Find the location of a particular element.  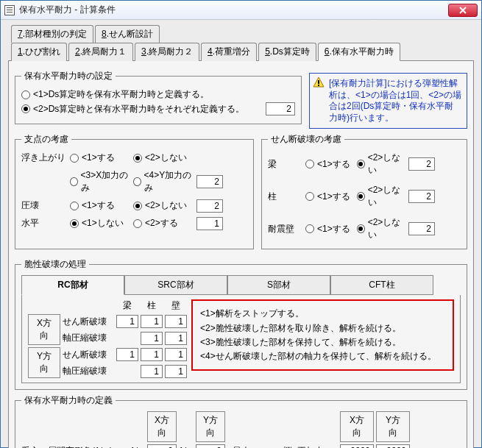

group-shear: せん断破壊の考慮 梁 <1>する <2>しない 2 柱 <1>する <2>しない… is located at coordinates (364, 191).